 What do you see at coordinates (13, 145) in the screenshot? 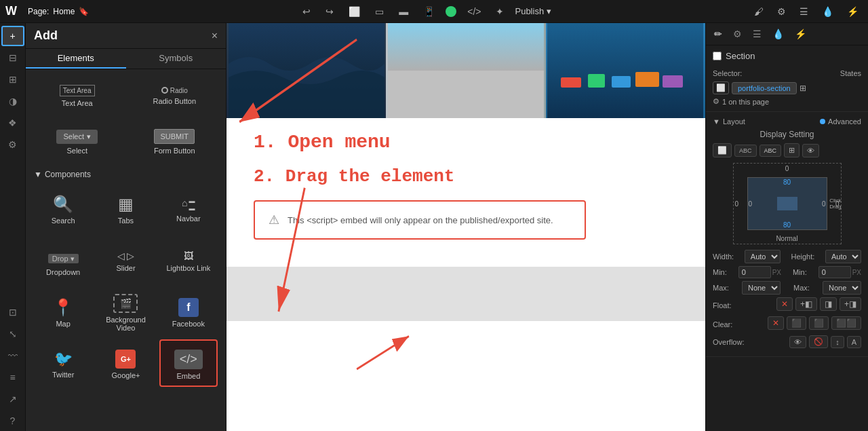
I see `sidebar-item-settings: ⚙` at bounding box center [13, 145].